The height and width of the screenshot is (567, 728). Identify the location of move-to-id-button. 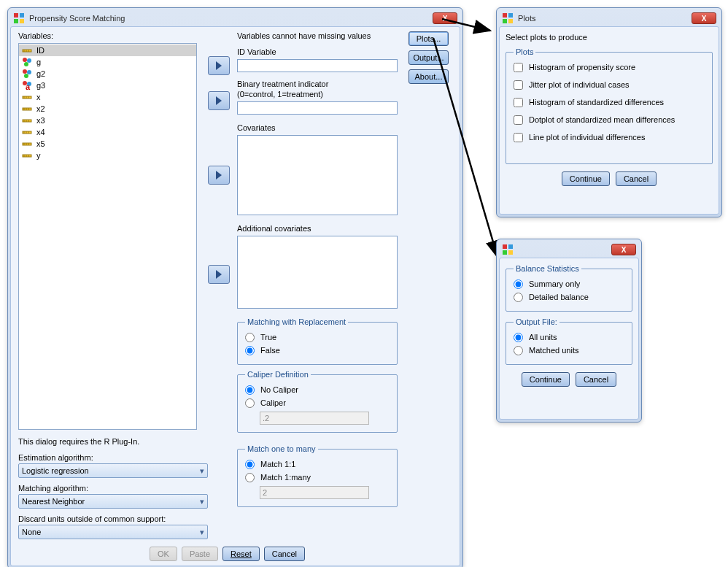
(219, 66).